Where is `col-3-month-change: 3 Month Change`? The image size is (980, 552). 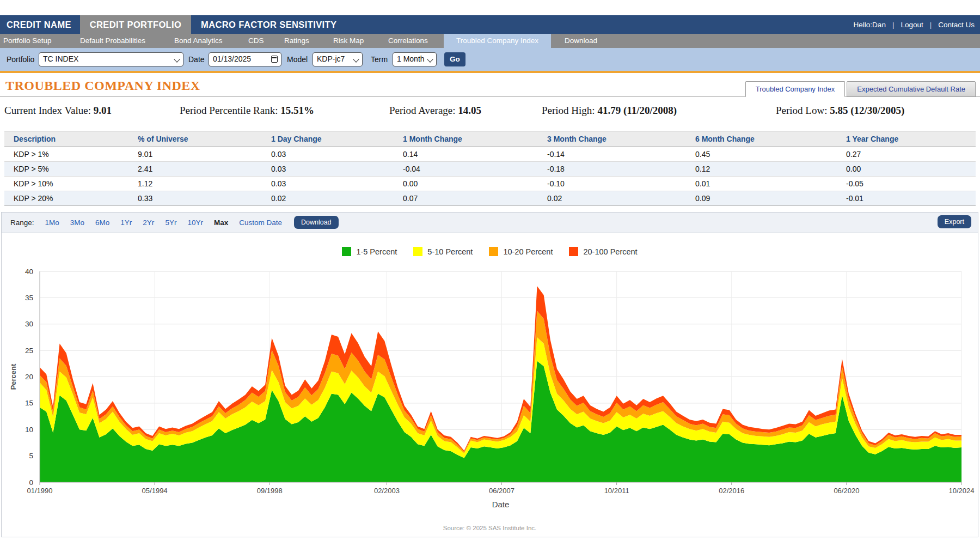
col-3-month-change: 3 Month Change is located at coordinates (612, 139).